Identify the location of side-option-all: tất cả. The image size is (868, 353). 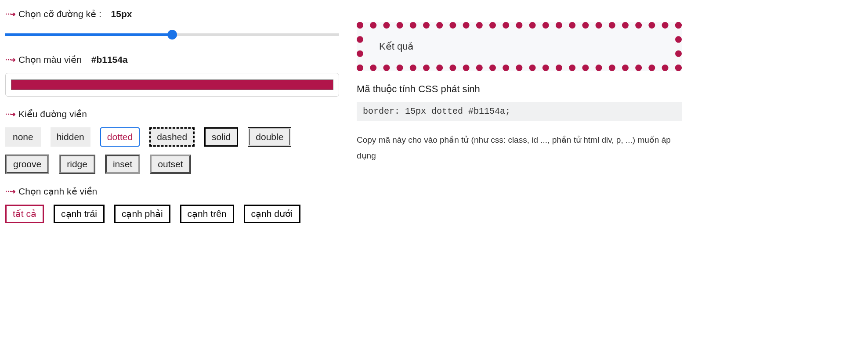
(25, 214).